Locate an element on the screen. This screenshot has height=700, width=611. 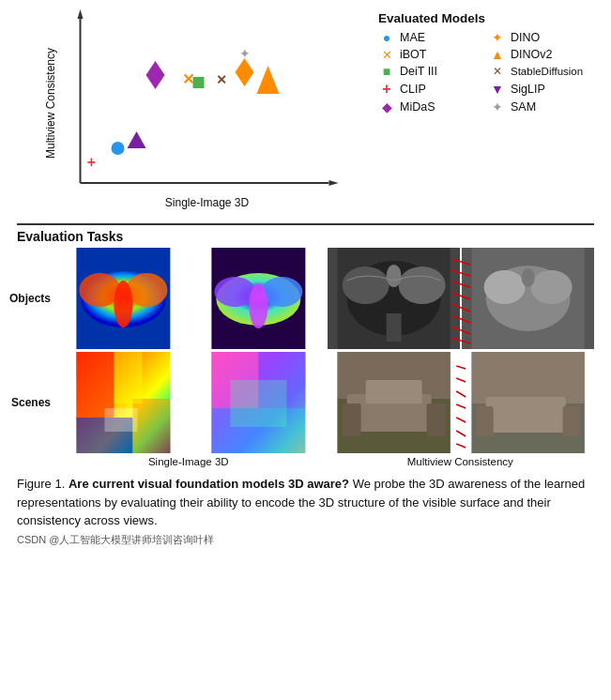
mae-label: MAE is located at coordinates (413, 38).